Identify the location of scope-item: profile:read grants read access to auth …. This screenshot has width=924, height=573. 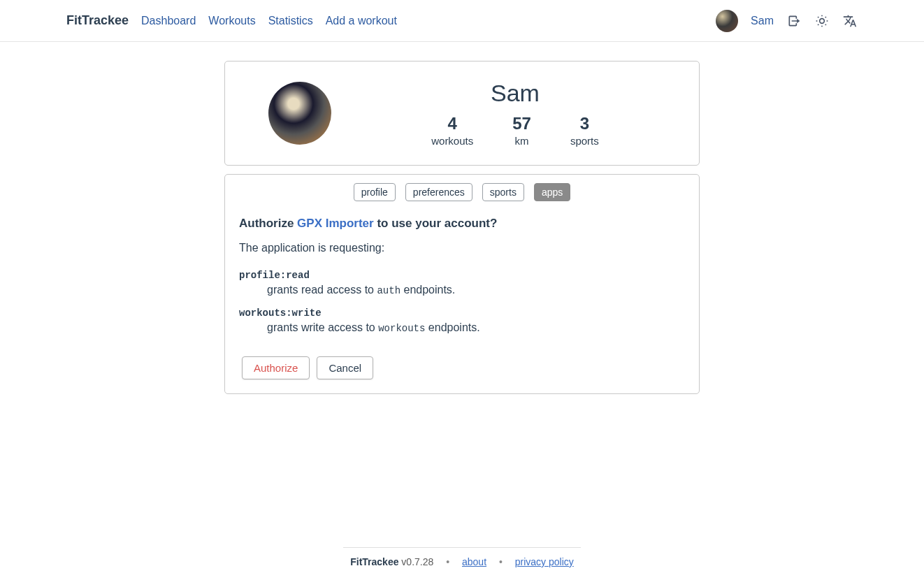
(462, 283).